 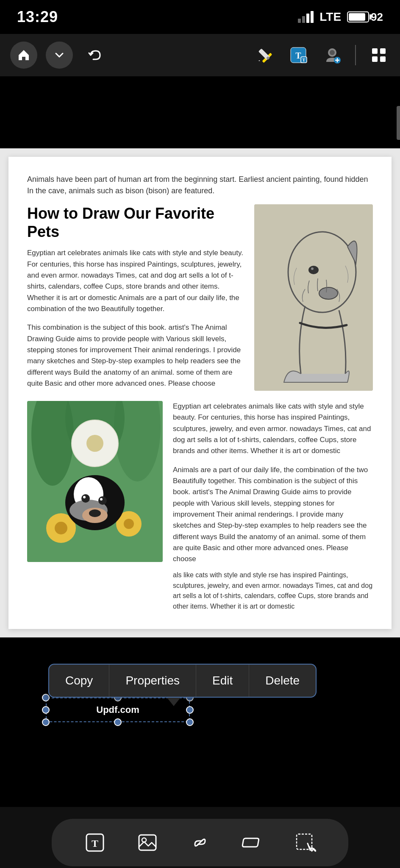 What do you see at coordinates (331, 17) in the screenshot?
I see `lte-label: LTE` at bounding box center [331, 17].